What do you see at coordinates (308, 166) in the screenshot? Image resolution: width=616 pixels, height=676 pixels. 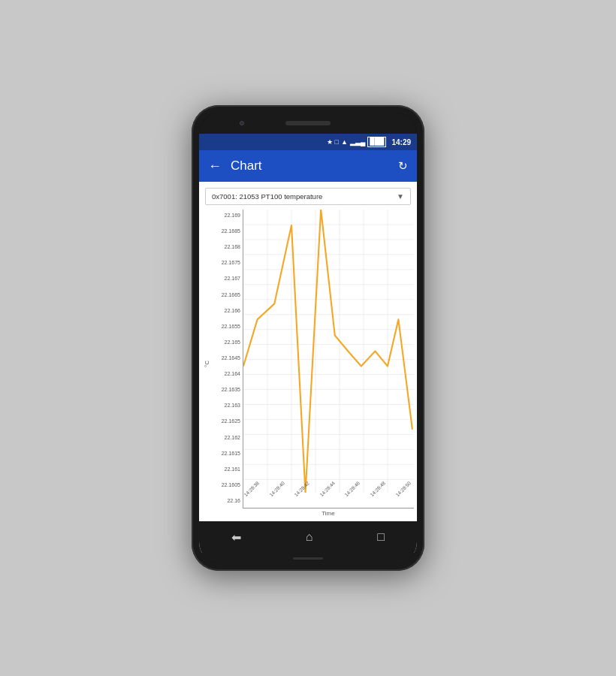 I see `app-bar: ← Chart ↻` at bounding box center [308, 166].